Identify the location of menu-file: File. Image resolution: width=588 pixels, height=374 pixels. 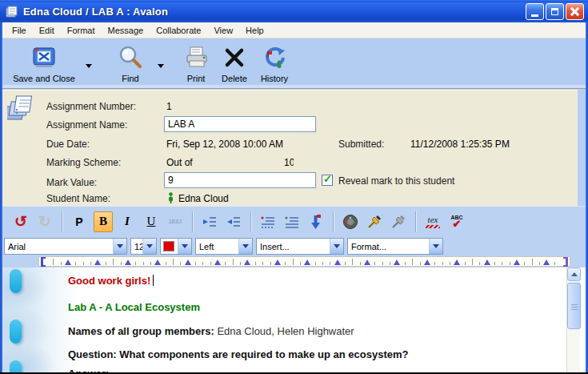
(19, 30).